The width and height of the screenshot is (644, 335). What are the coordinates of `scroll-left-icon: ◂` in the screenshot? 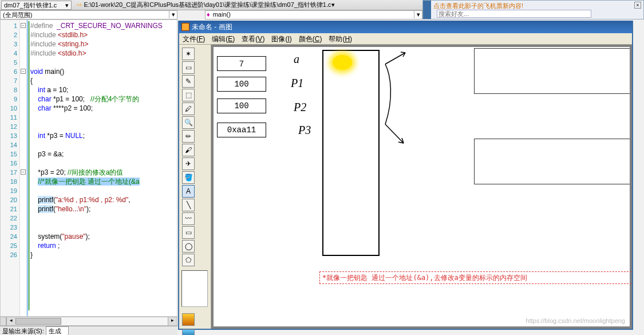 It's located at (11, 321).